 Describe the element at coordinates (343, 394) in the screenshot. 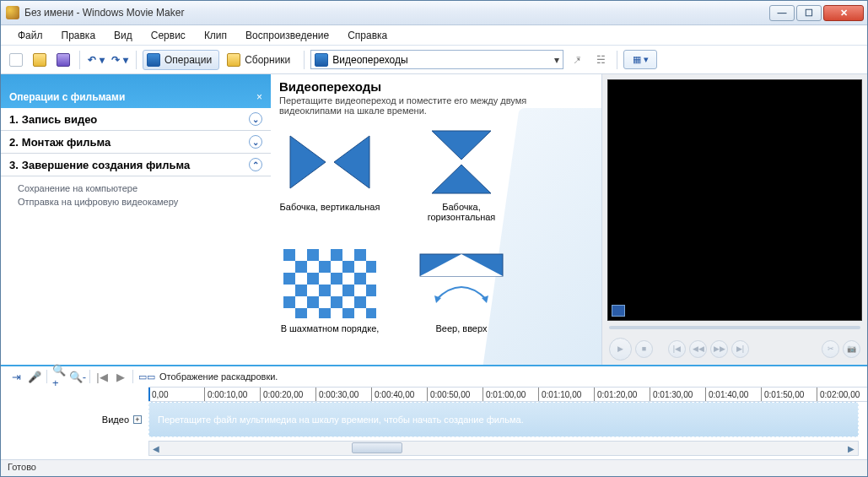

I see `ruler-tick: 0:00:30,00` at that location.